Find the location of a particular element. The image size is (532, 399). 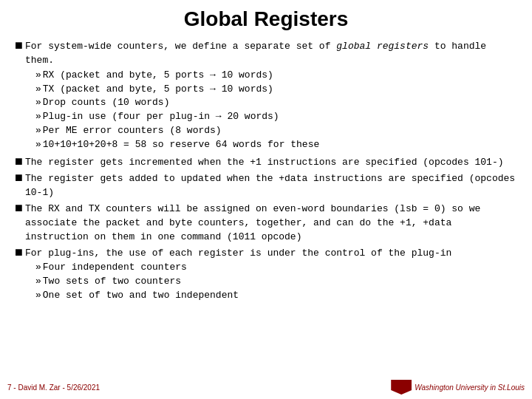

sub-bullet-5-2: » Two sets of two counters is located at coordinates (276, 282).